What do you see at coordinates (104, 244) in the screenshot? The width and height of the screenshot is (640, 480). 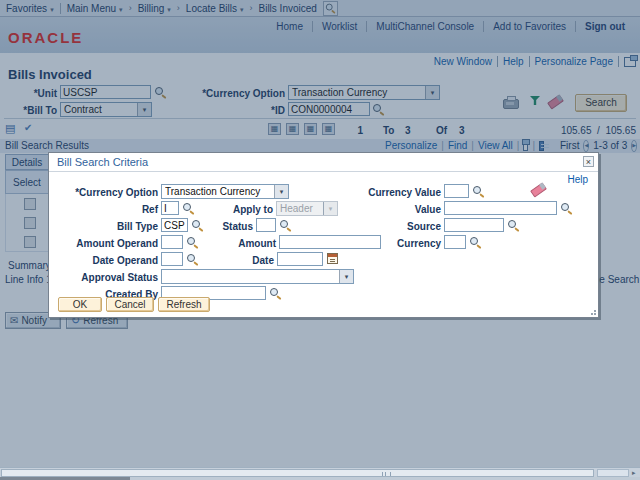 I see `amount-operand-label: Amount Operand` at bounding box center [104, 244].